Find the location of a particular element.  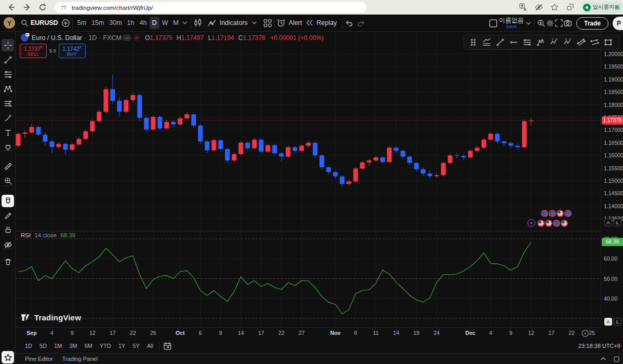

range-ytd: YTD is located at coordinates (105, 346).